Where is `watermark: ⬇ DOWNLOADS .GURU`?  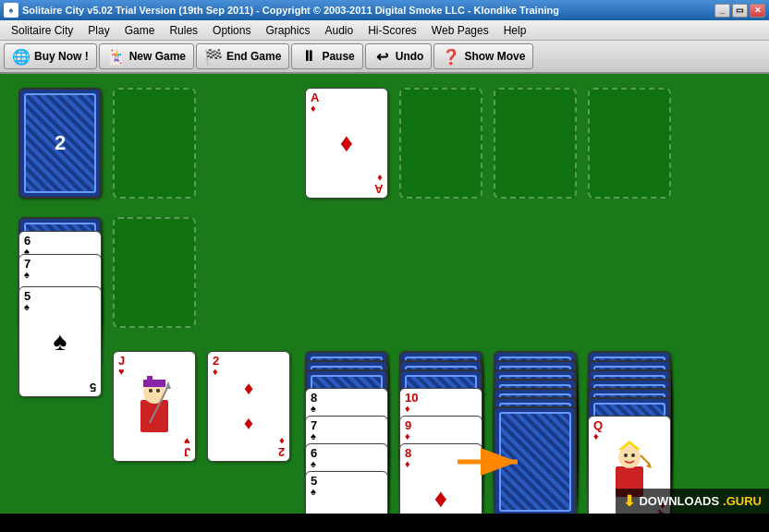
watermark: ⬇ DOWNLOADS .GURU is located at coordinates (692, 501).